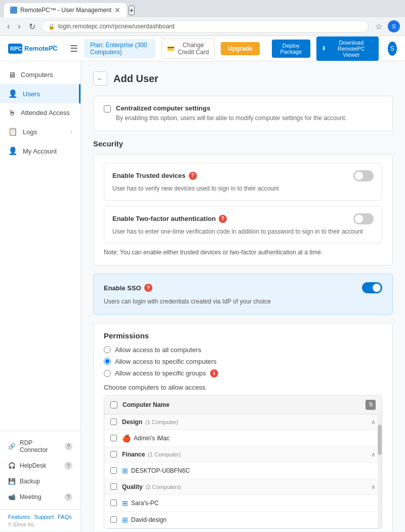 Image resolution: width=405 pixels, height=532 pixels. I want to click on reload-button: ↻, so click(32, 26).